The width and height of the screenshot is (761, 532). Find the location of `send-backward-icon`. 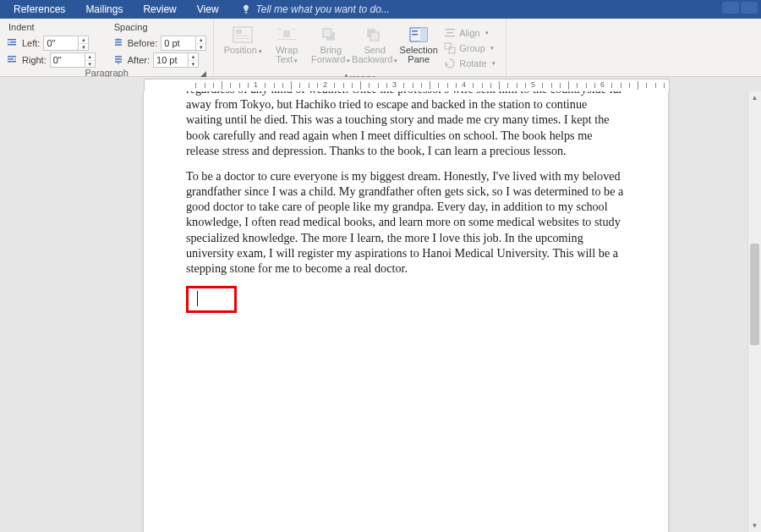

send-backward-icon is located at coordinates (375, 35).